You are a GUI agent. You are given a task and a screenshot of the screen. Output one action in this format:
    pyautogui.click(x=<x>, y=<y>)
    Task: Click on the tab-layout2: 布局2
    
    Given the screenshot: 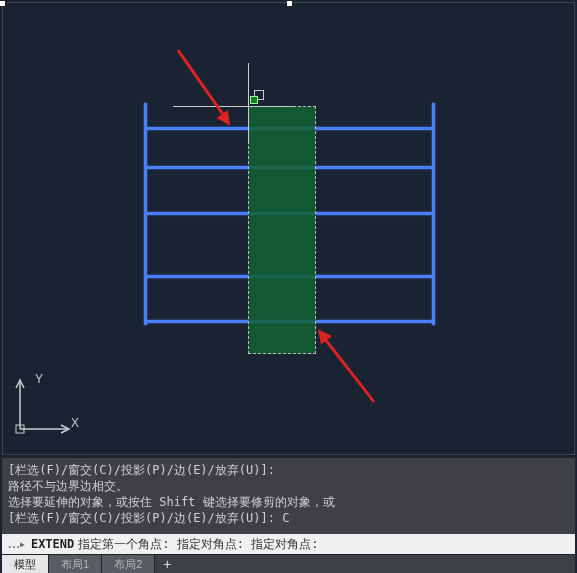 What is the action you would take?
    pyautogui.click(x=128, y=564)
    